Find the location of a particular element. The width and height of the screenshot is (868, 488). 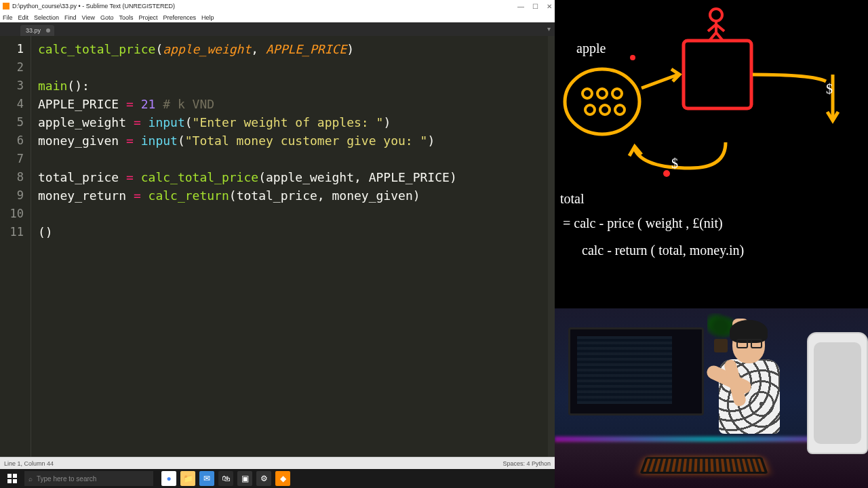

menu-help: Help is located at coordinates (208, 18).